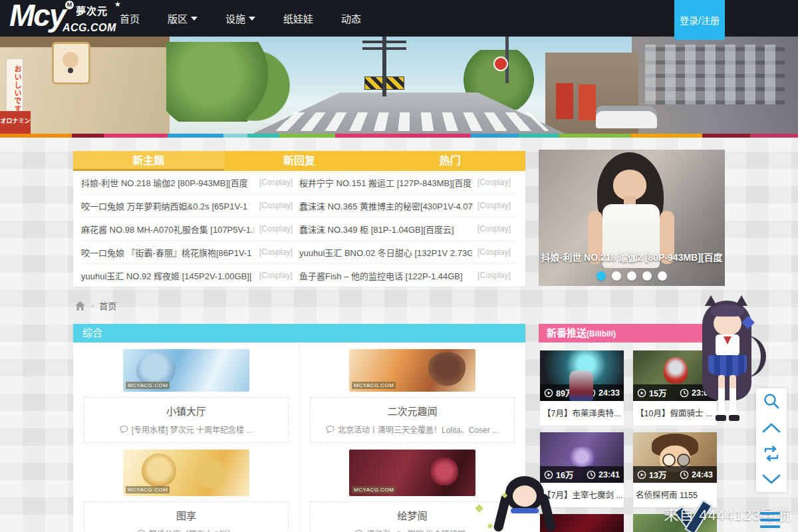 The width and height of the screenshot is (798, 532). Describe the element at coordinates (715, 74) in the screenshot. I see `banner-windows` at that location.